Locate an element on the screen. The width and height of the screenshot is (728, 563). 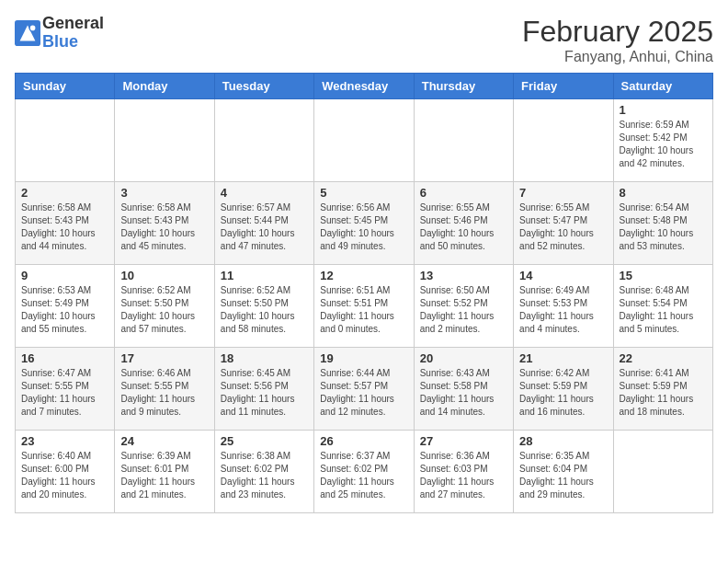
day-of-week-header: Wednesday is located at coordinates (364, 86).